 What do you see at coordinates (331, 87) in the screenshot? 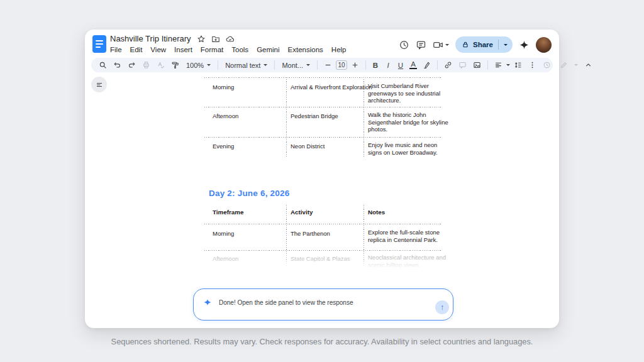
I see `table-cell: Arrival & Riverfront Exploration` at bounding box center [331, 87].